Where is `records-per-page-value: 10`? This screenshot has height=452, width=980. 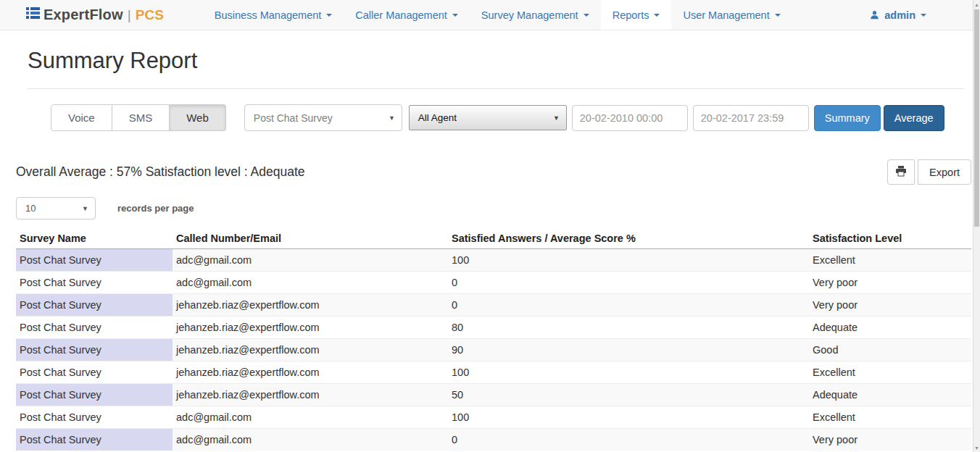 records-per-page-value: 10 is located at coordinates (30, 209).